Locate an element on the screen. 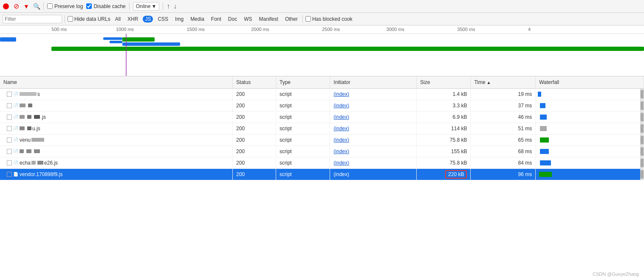 The width and height of the screenshot is (644, 280). type-btn-xhr: XHR is located at coordinates (133, 19).